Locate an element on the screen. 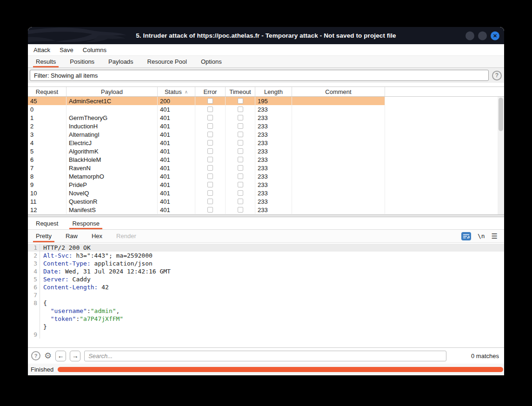 The height and width of the screenshot is (406, 532). table-row: 10NovelQ401233 is located at coordinates (266, 193).